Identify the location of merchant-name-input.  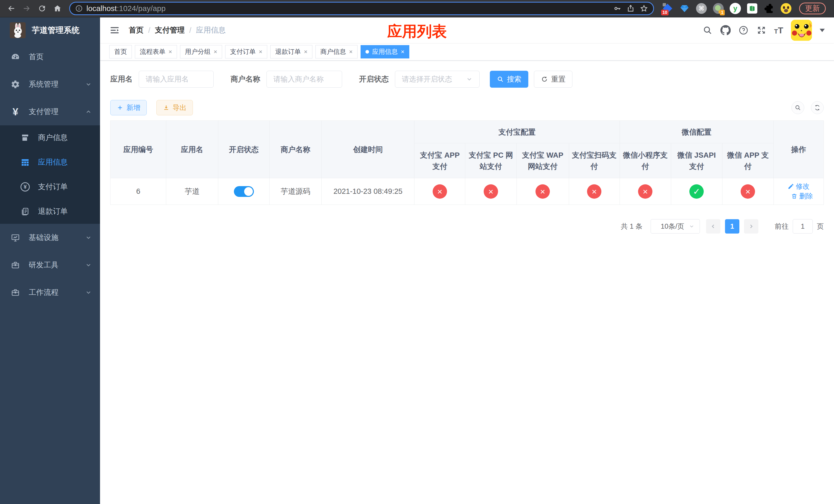
(304, 79).